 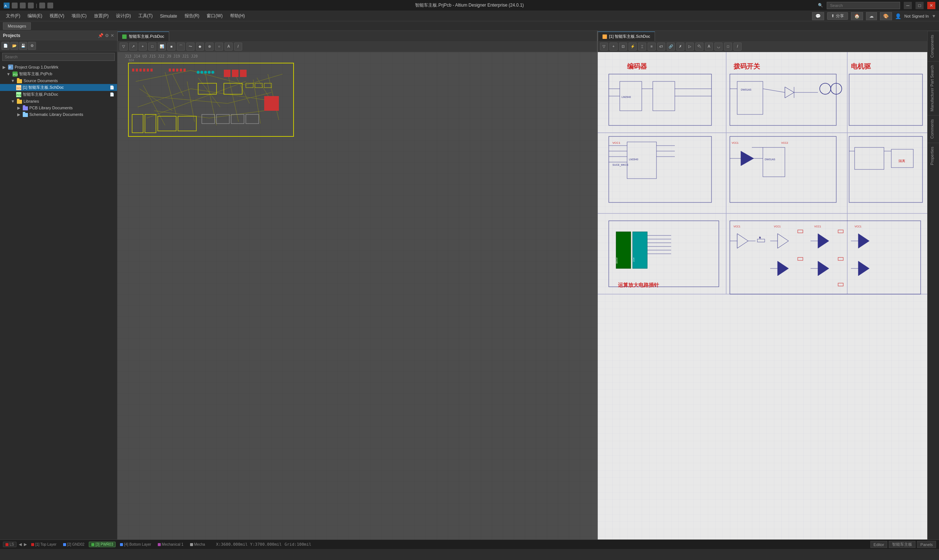 What do you see at coordinates (728, 47) in the screenshot?
I see `sch-rect-btn: □` at bounding box center [728, 47].